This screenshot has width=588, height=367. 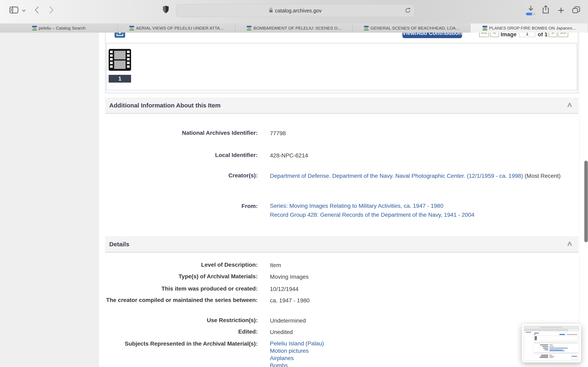 I want to click on pagination-next-button: >, so click(x=553, y=35).